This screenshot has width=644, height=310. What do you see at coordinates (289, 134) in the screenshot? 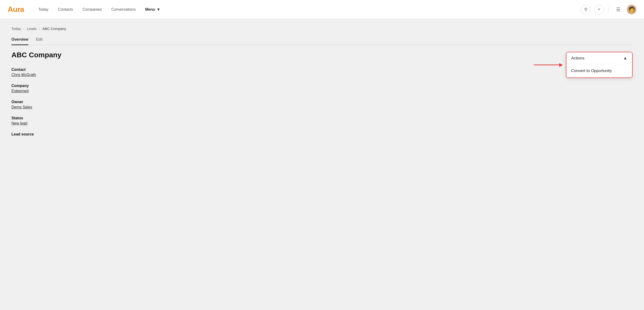
I see `field-lead-source: Lead source` at bounding box center [289, 134].